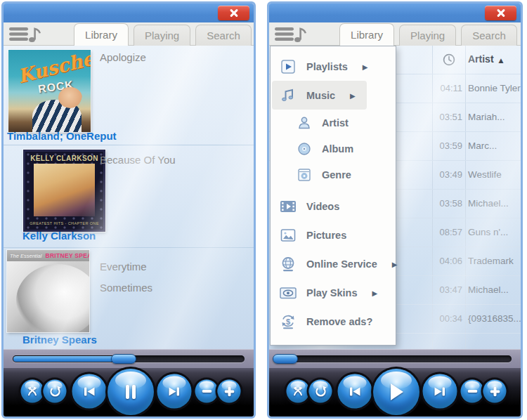  I want to click on minus-icon, so click(472, 392).